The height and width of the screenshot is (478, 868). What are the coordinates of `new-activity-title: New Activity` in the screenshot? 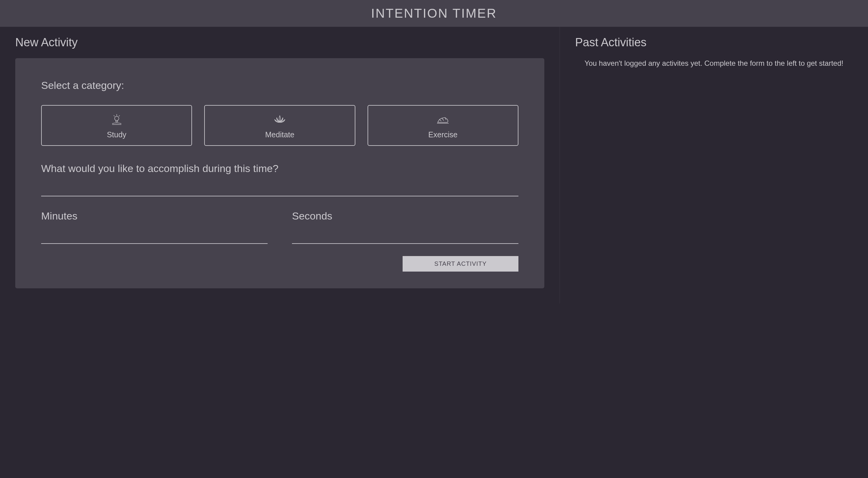 It's located at (280, 42).